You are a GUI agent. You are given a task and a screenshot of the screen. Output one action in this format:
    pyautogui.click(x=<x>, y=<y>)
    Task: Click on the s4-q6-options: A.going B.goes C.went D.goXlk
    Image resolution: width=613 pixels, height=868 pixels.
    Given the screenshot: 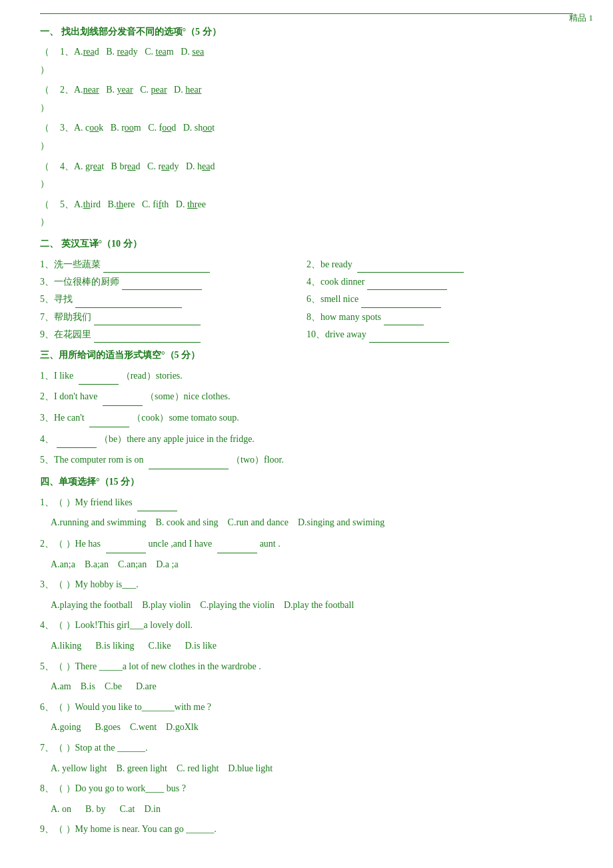 What is the action you would take?
    pyautogui.click(x=312, y=728)
    